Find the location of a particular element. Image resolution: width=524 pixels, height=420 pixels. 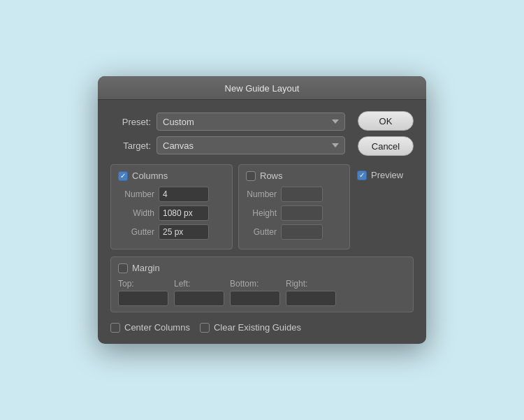

center-columns-checkbox is located at coordinates (115, 328).